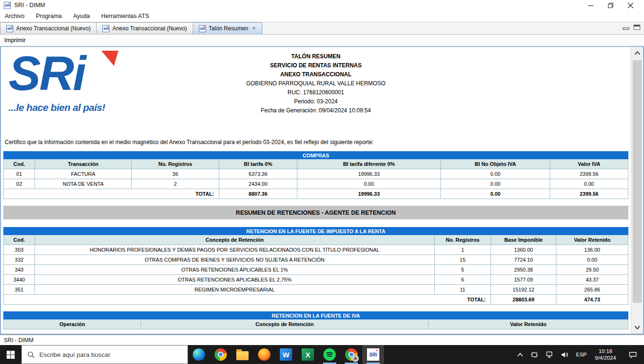 This screenshot has width=644, height=364. Describe the element at coordinates (234, 260) in the screenshot. I see `cell: OTRAS COMPRAS DE BIENES Y SERVICIOS NO S…` at that location.